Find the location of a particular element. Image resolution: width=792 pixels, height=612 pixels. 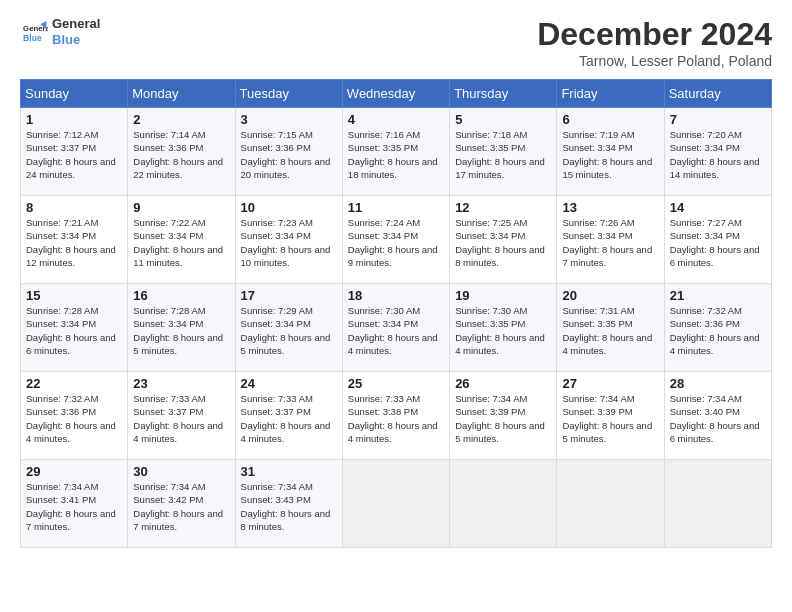

day-of-week-header: Saturday is located at coordinates (718, 94).